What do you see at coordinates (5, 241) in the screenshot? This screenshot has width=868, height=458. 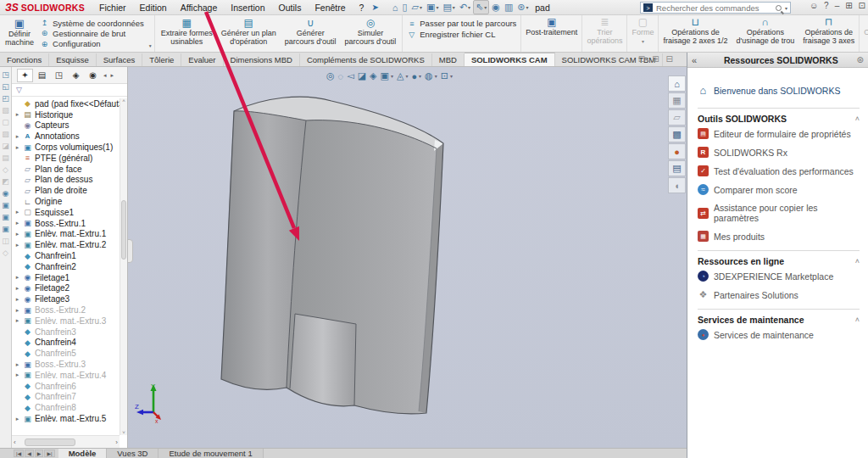 I see `extra-tool-icon-1: ◫` at bounding box center [5, 241].